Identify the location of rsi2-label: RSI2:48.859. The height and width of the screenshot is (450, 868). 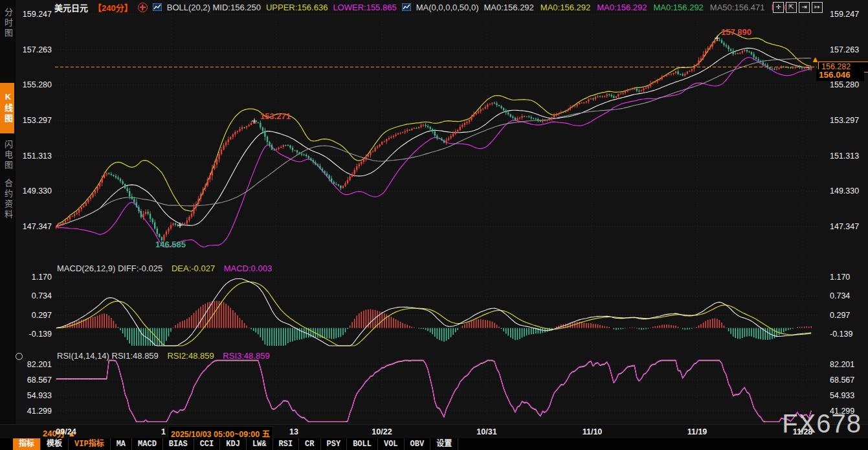
(190, 356).